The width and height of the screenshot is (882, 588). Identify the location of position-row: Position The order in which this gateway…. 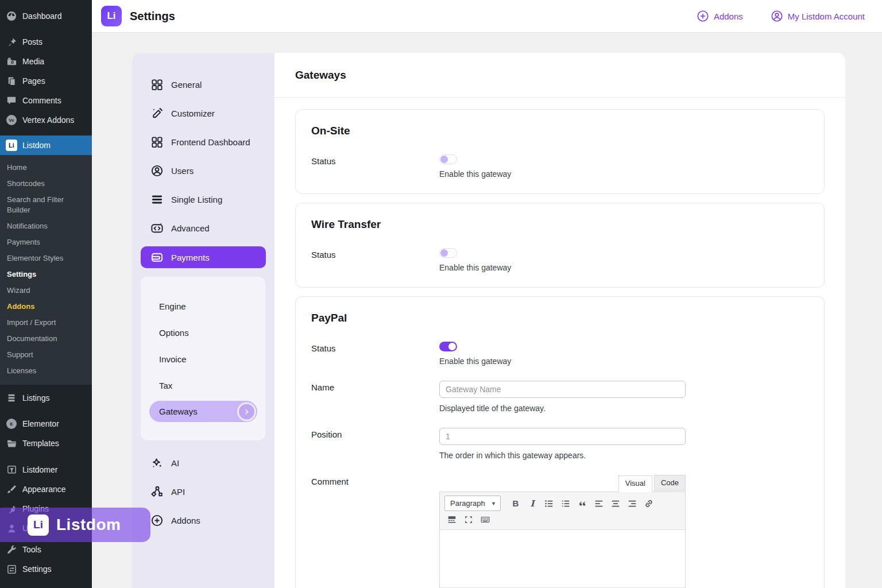
(560, 444).